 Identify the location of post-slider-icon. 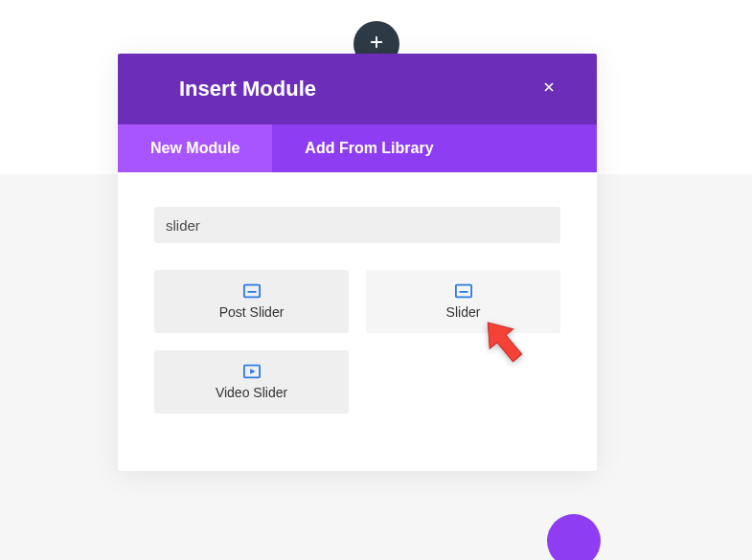
(252, 291).